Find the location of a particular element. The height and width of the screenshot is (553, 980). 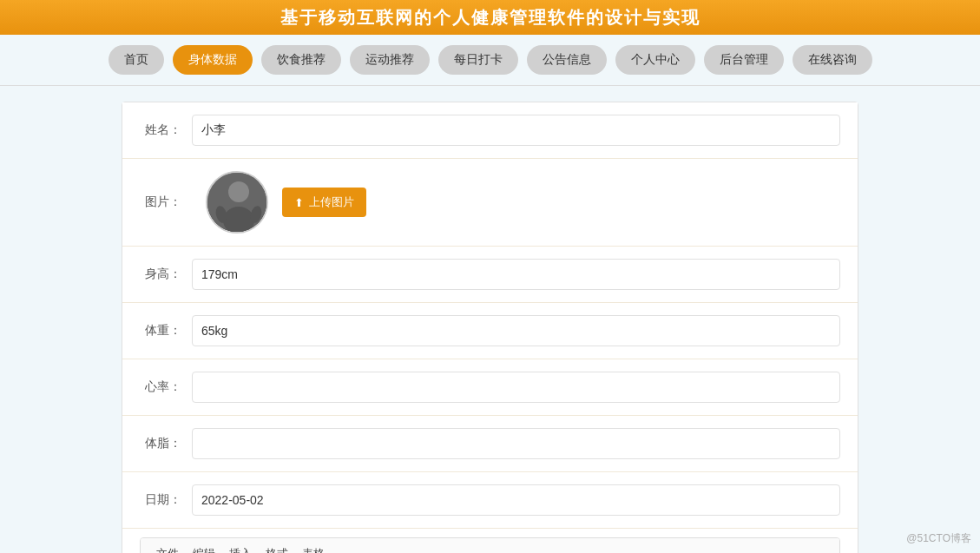

date-label: 日期： is located at coordinates (166, 500).